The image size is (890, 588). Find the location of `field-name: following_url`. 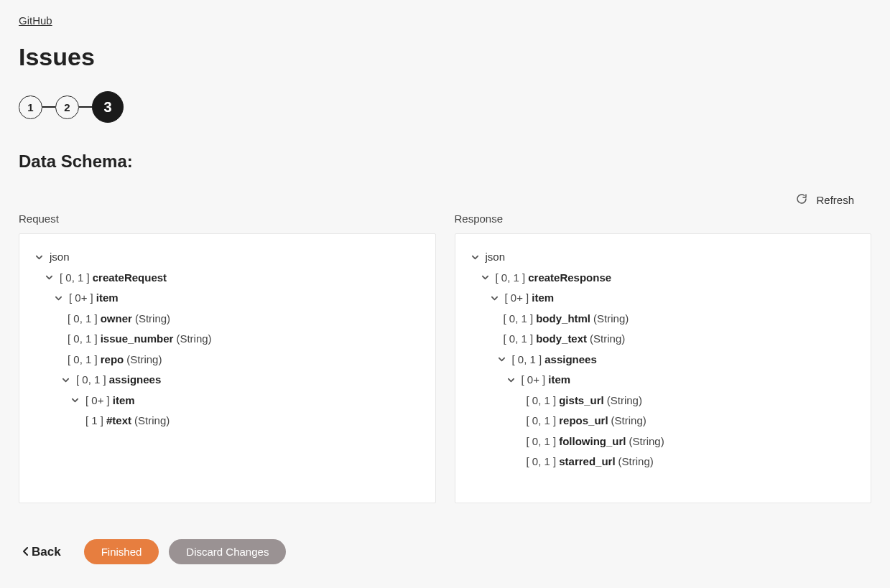

field-name: following_url is located at coordinates (592, 442).